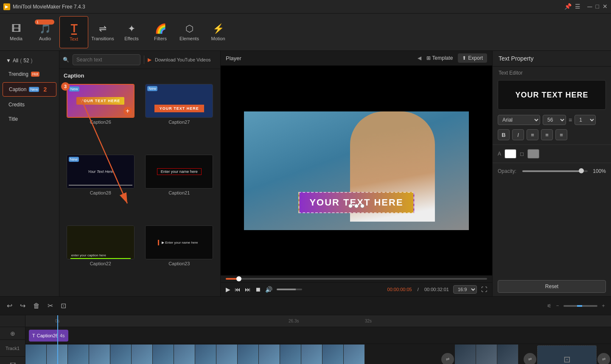  I want to click on bold-btn: B, so click(504, 135).